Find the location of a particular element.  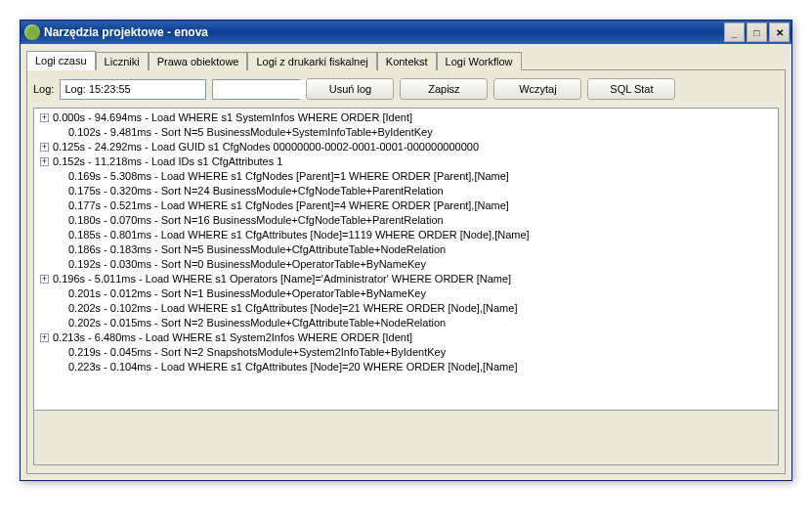

log-row-text: 0.196s - 5.011ms - Load WHERE s1 Operato… is located at coordinates (281, 280).